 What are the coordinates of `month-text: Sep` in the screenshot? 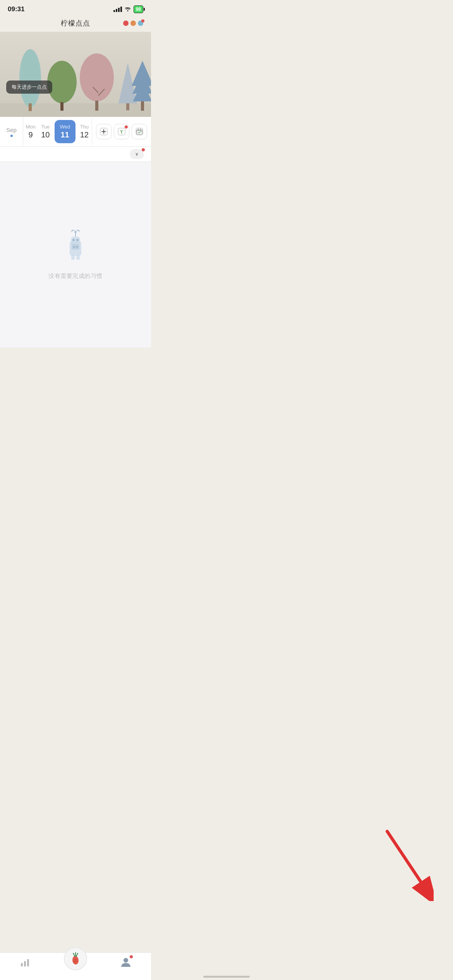 It's located at (12, 130).